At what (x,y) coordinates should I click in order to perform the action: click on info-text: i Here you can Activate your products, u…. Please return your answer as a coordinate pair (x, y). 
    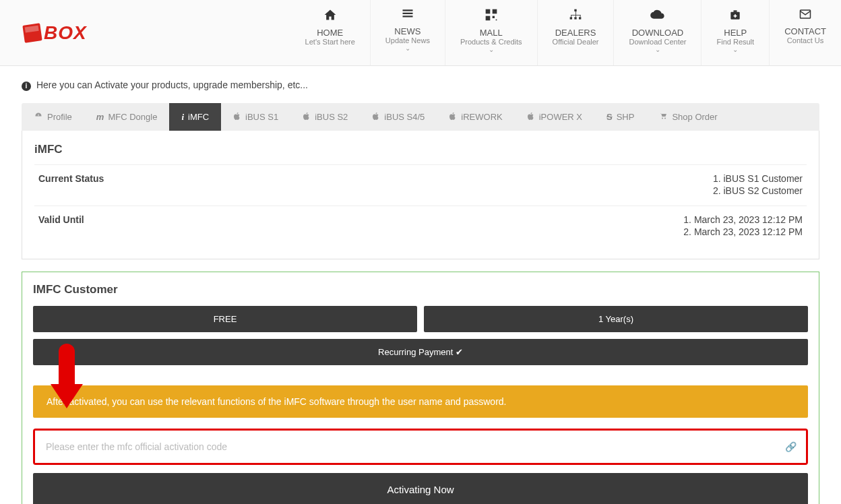
    Looking at the image, I should click on (421, 85).